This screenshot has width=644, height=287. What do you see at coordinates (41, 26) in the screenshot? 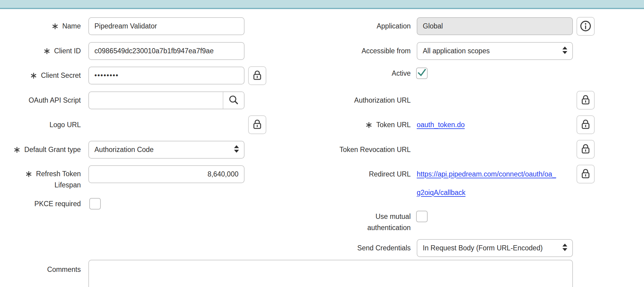
I see `name-label: Name` at bounding box center [41, 26].